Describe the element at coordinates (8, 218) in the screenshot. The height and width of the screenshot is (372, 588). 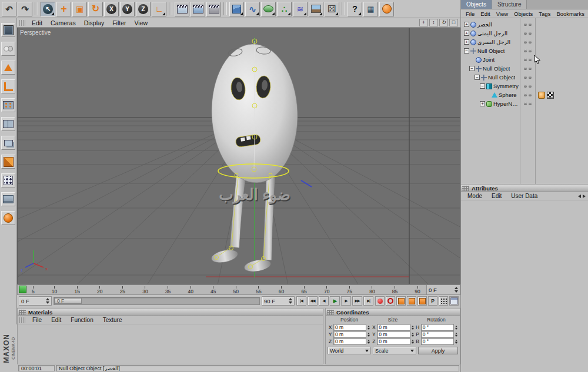
I see `render-ball-button` at that location.